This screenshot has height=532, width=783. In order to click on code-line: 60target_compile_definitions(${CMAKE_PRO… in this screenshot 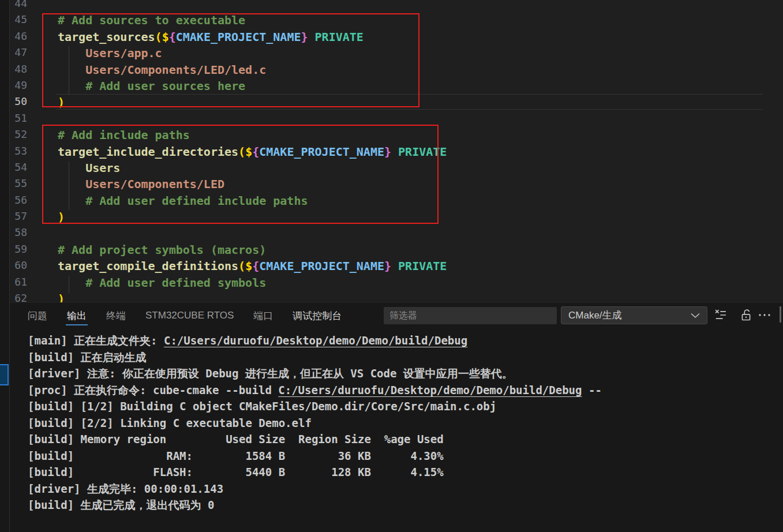, I will do `click(391, 267)`.